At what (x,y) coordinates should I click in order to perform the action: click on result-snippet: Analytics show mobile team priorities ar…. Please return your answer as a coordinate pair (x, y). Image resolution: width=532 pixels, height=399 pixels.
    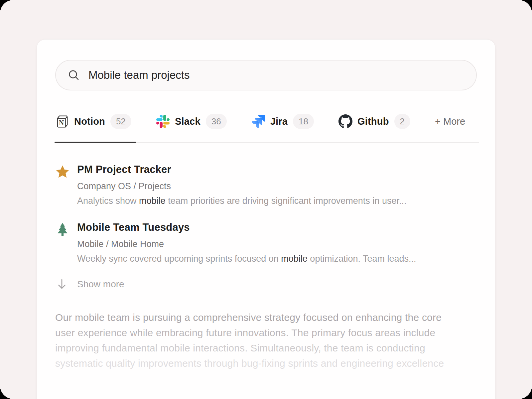
    Looking at the image, I should click on (242, 201).